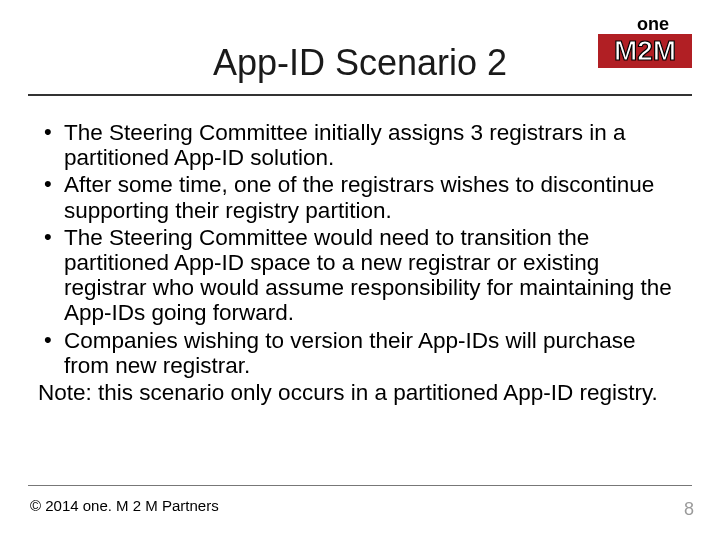 The height and width of the screenshot is (540, 720). Describe the element at coordinates (360, 95) in the screenshot. I see `title-underline` at that location.